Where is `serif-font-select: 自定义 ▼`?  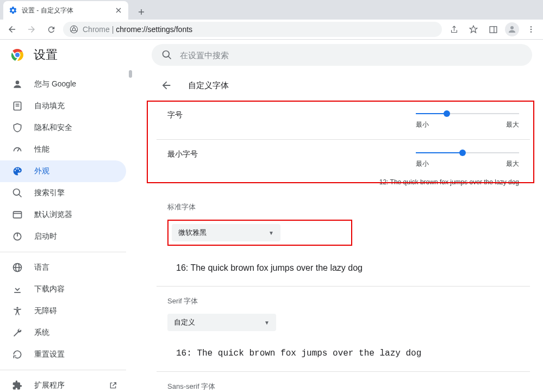 serif-font-select: 自定义 ▼ is located at coordinates (222, 322).